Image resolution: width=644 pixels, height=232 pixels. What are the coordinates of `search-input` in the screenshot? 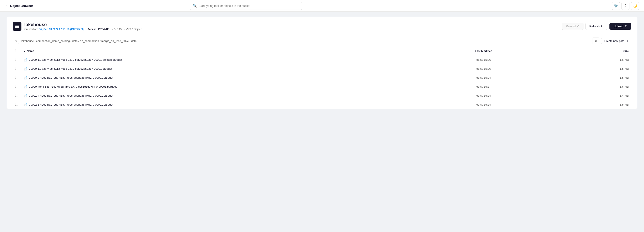 It's located at (249, 6).